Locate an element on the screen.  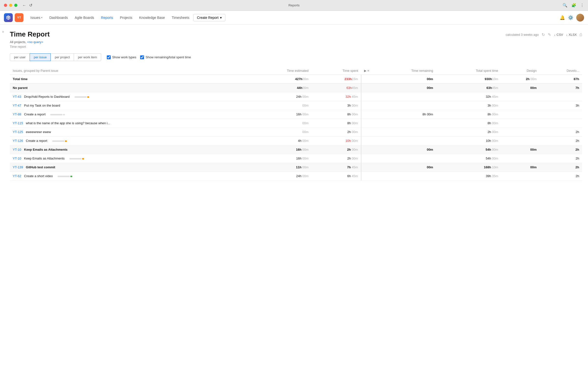
download-csv-icon: ↓ is located at coordinates (555, 34).